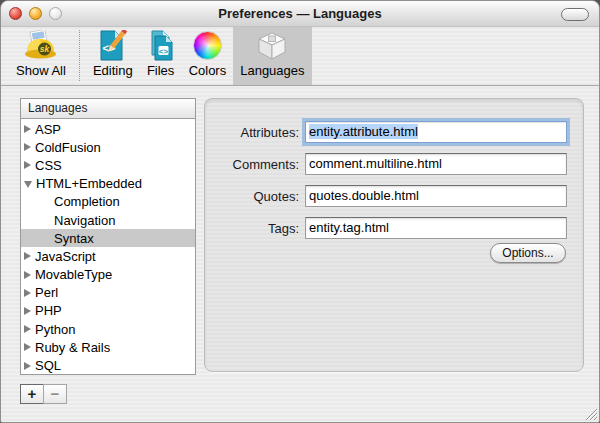 Image resolution: width=600 pixels, height=423 pixels. Describe the element at coordinates (74, 238) in the screenshot. I see `sidebar-item-label: Syntax` at that location.